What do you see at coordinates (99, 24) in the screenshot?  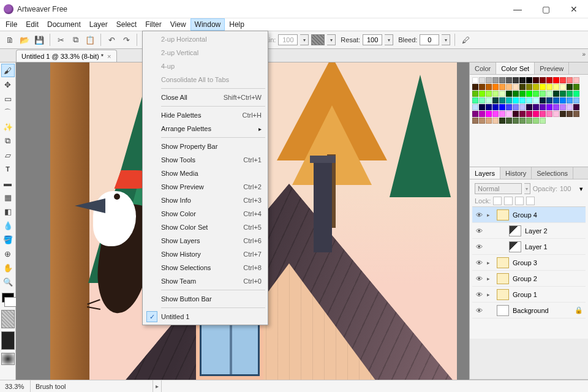 I see `menu-layer: Layer` at bounding box center [99, 24].